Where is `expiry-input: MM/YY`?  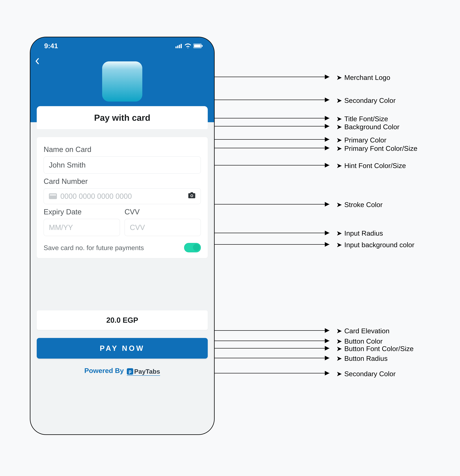 expiry-input: MM/YY is located at coordinates (82, 227).